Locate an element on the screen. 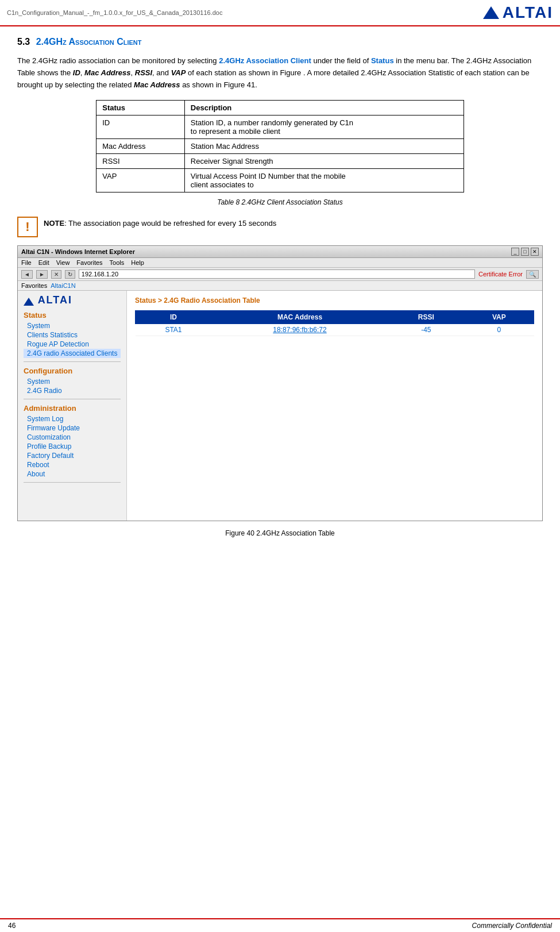 This screenshot has width=560, height=932. forward-button: ► is located at coordinates (42, 275).